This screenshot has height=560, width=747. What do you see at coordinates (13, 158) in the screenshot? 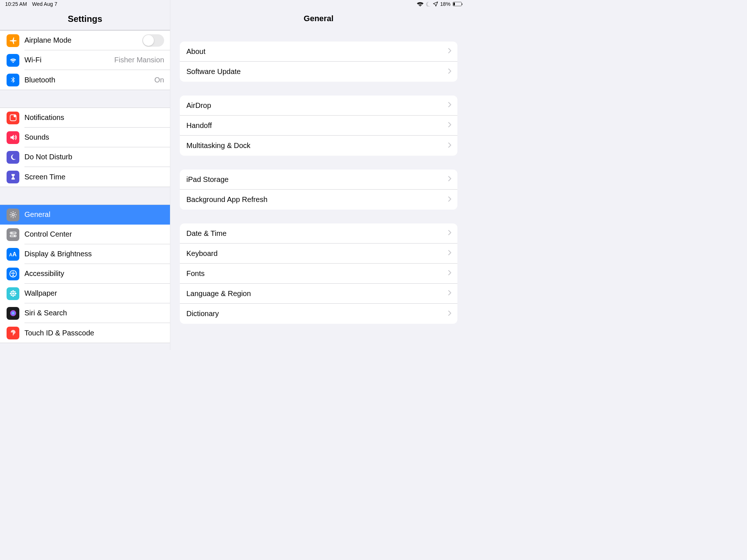
I see `moon-icon` at bounding box center [13, 158].